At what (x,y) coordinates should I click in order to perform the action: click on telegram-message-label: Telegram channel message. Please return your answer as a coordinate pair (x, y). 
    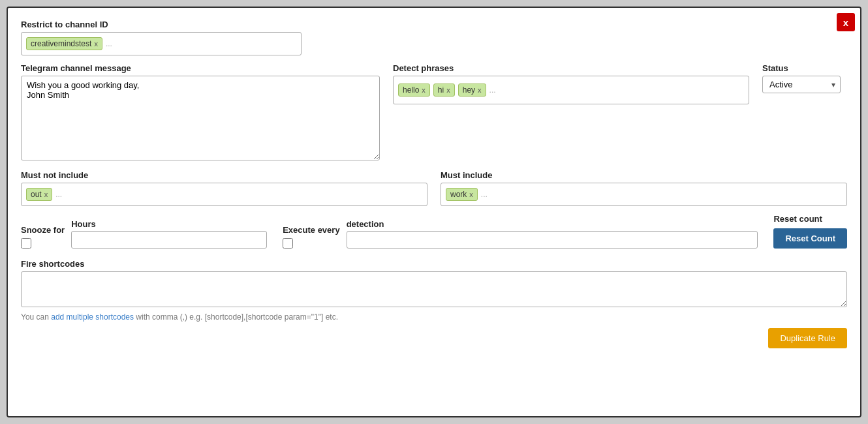
    Looking at the image, I should click on (200, 68).